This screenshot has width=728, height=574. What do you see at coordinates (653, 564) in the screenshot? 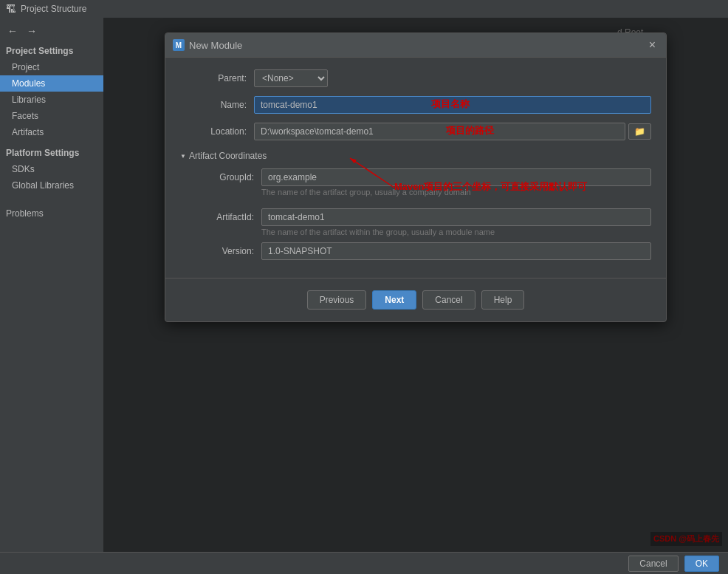
I see `bottom-cancel-button: Cancel` at bounding box center [653, 564].